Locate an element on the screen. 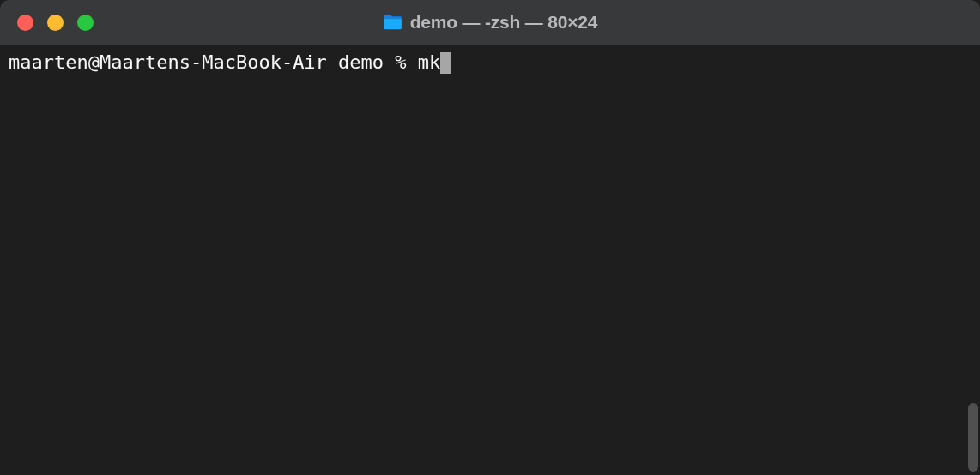  window-title: demo — -zsh — 80×24 is located at coordinates (505, 22).